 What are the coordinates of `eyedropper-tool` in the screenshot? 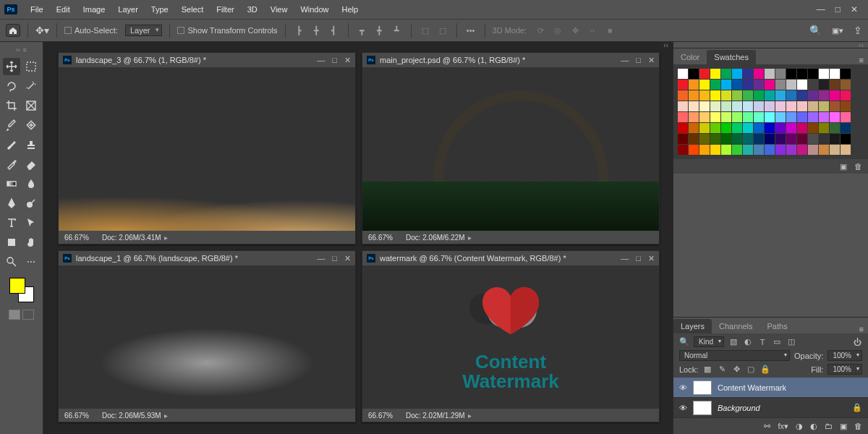 It's located at (12, 125).